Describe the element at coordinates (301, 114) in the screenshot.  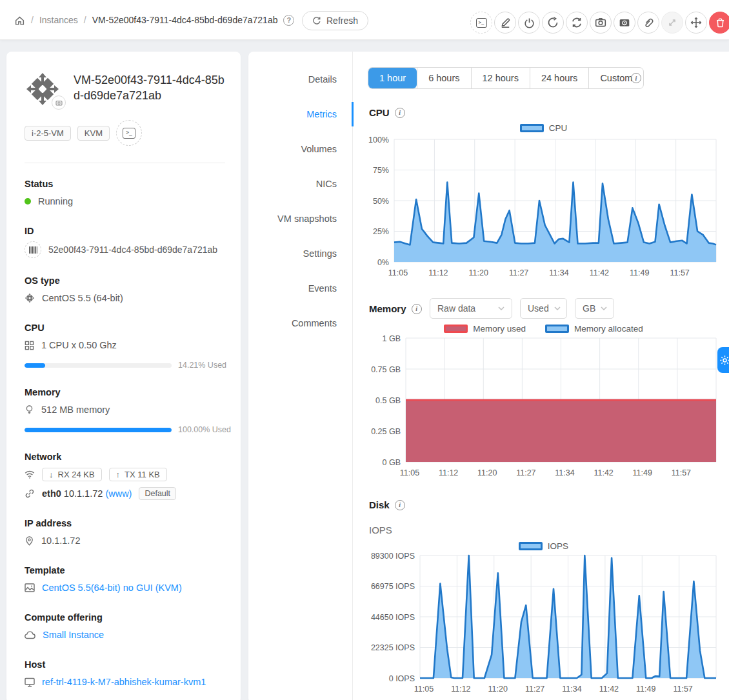
I see `tab-metrics: Metrics` at that location.